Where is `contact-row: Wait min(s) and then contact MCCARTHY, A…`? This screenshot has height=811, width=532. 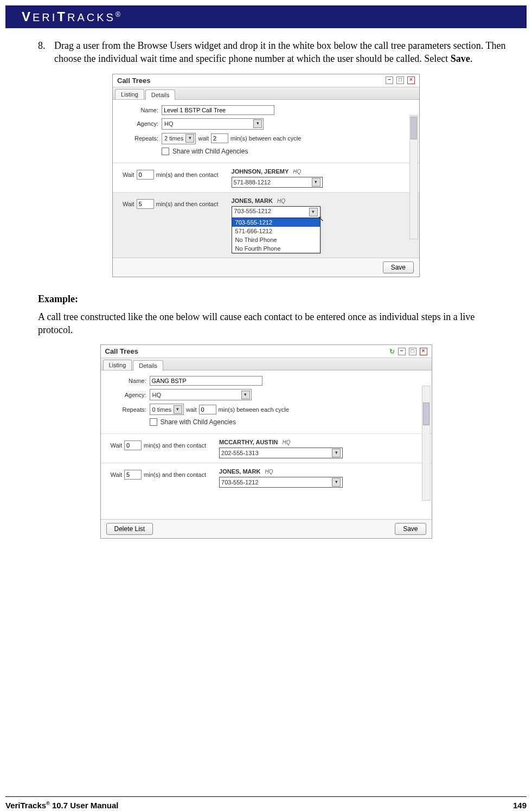
contact-row: Wait min(s) and then contact MCCARTHY, A… is located at coordinates (266, 448).